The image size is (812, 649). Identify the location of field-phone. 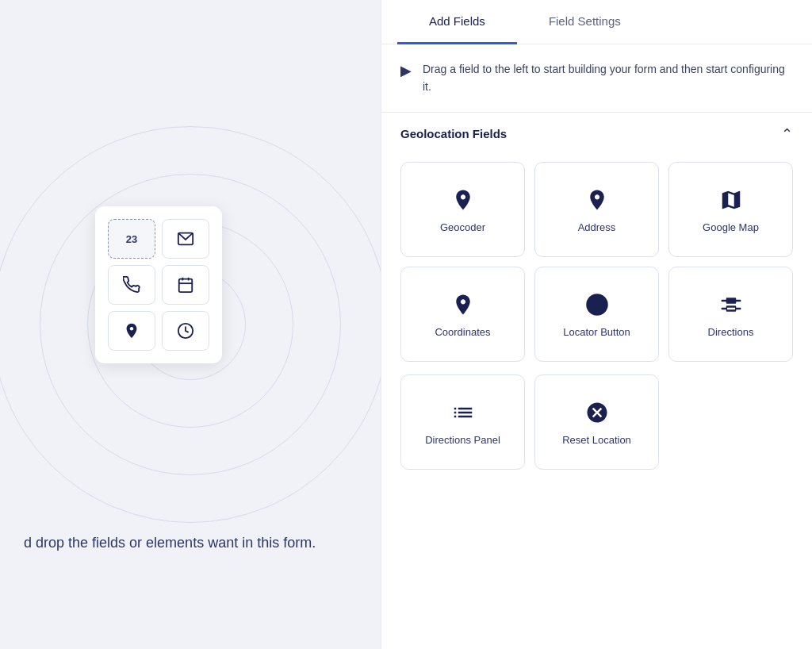
(132, 285).